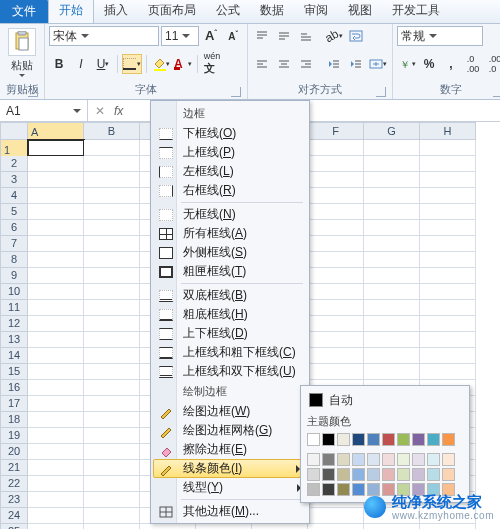  What do you see at coordinates (14, 404) in the screenshot?
I see `row-header: 17` at bounding box center [14, 404].